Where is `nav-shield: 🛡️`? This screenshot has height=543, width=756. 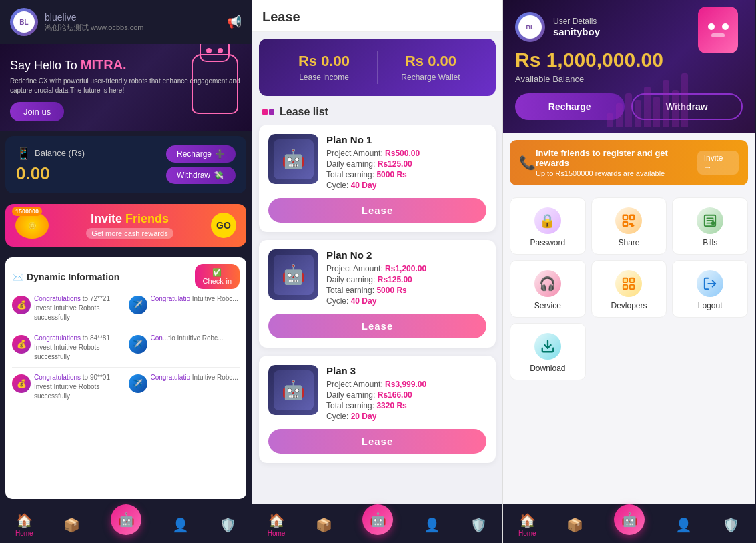
nav-shield: 🛡️ is located at coordinates (228, 525).